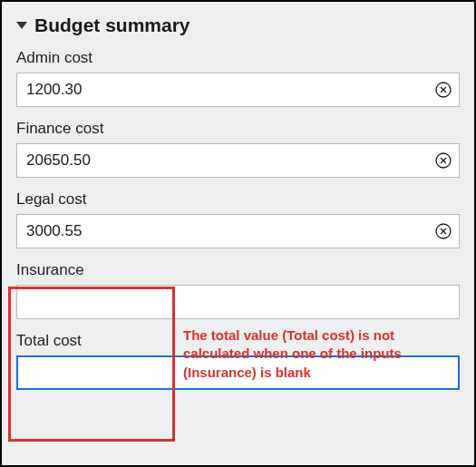  What do you see at coordinates (238, 219) in the screenshot?
I see `legal-cost-field: Legal cost` at bounding box center [238, 219].